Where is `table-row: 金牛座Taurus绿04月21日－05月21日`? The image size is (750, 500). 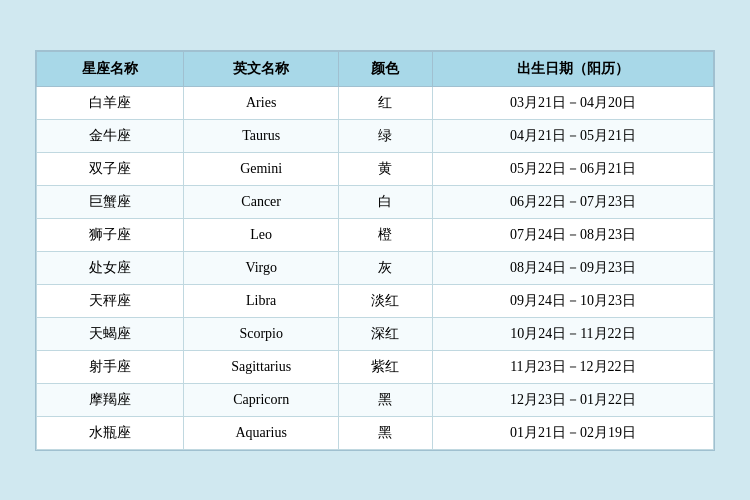 table-row: 金牛座Taurus绿04月21日－05月21日 is located at coordinates (376, 136).